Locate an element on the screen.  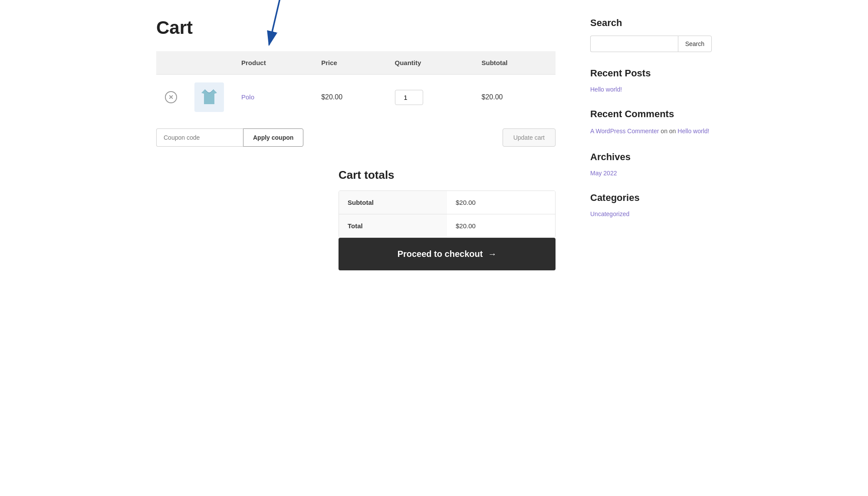
sidebar-categories-section: Categories Uncategorized is located at coordinates (651, 205).